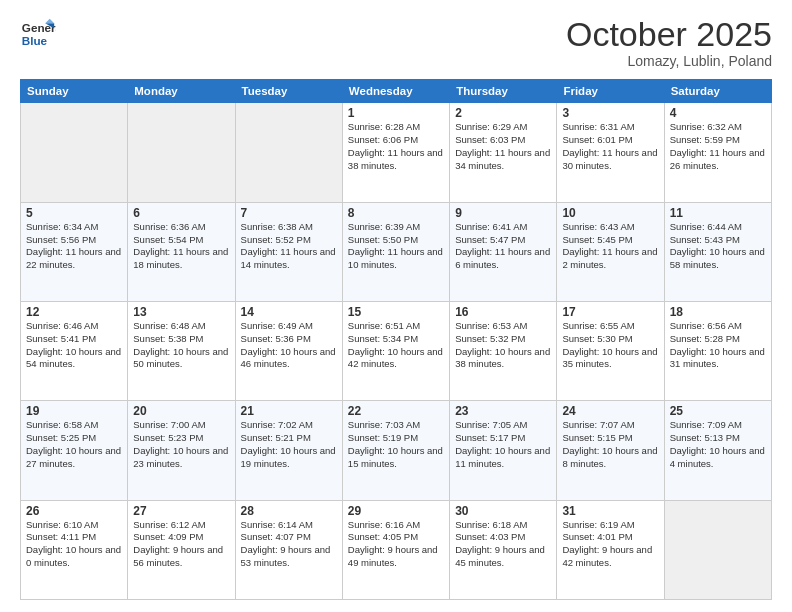  Describe the element at coordinates (74, 544) in the screenshot. I see `day-info: Sunrise: 6:10 AM Sunset: 4:11 PM Dayligh…` at that location.